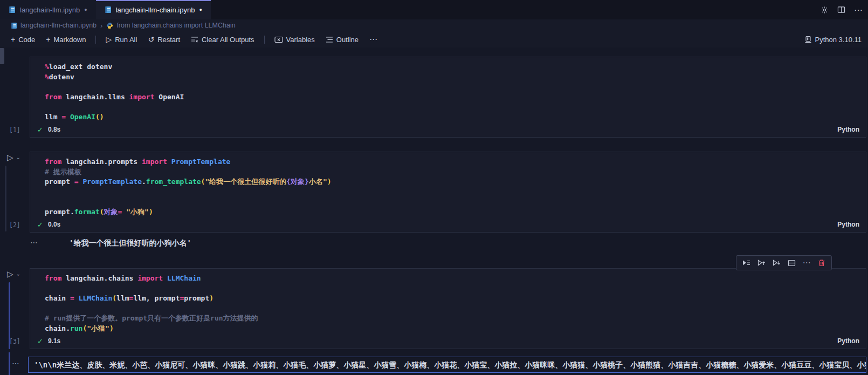 The image size is (868, 375). What do you see at coordinates (342, 40) in the screenshot?
I see `outline-button: Outline` at bounding box center [342, 40].